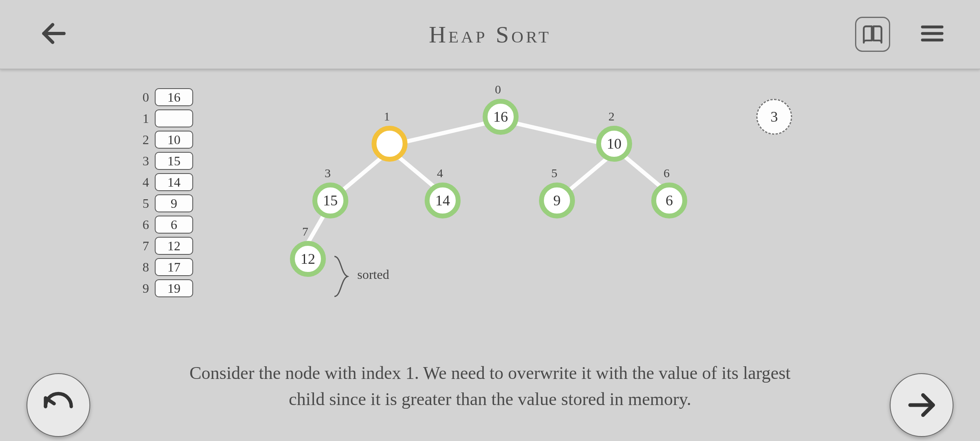  I want to click on heap-node-5: 9, so click(557, 200).